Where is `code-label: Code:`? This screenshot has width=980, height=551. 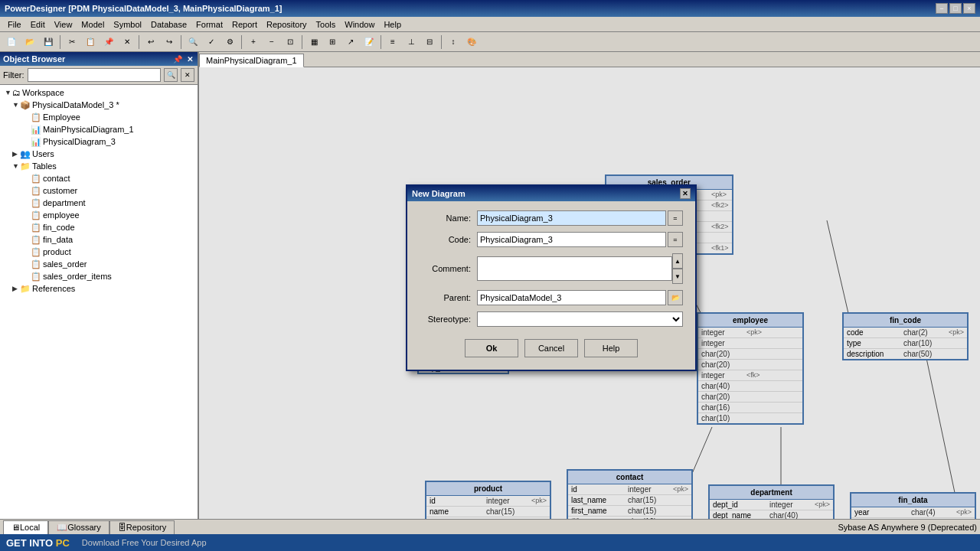 code-label: Code: is located at coordinates (449, 240).